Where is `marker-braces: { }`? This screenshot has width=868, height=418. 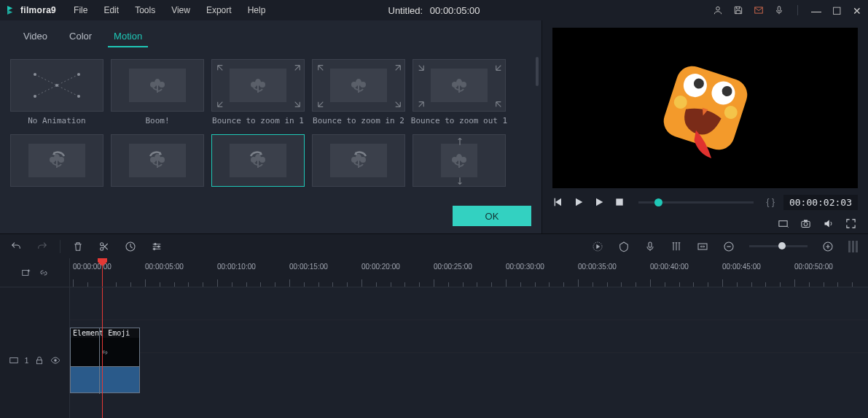
marker-braces: { } is located at coordinates (771, 202).